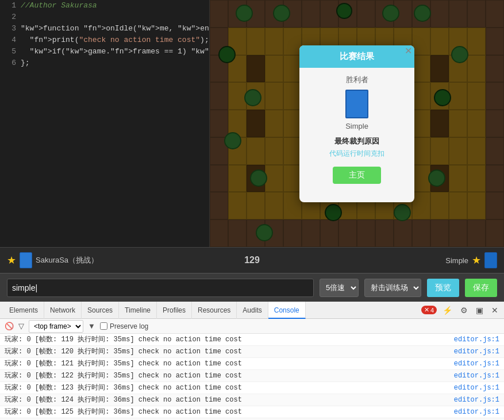 This screenshot has height=420, width=504. I want to click on console-toolbar: 🚫 ▽ <top frame> ▼ Preserve log, so click(252, 326).